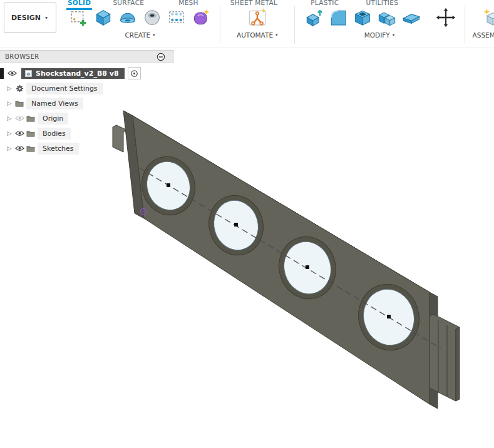  What do you see at coordinates (379, 25) in the screenshot?
I see `group-modify: MODIFY ▾` at bounding box center [379, 25].